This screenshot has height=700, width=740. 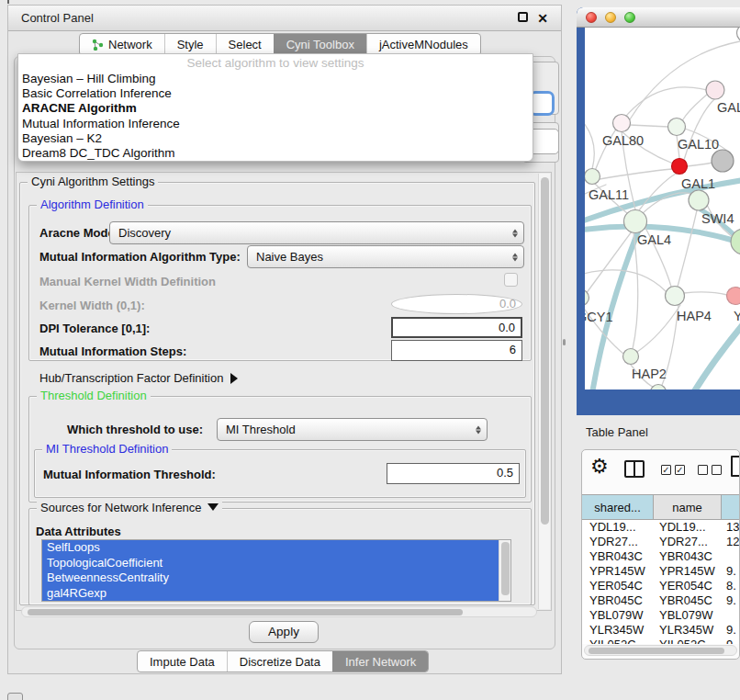 What do you see at coordinates (275, 108) in the screenshot?
I see `dropdown-item: ARACNE Algorithm` at bounding box center [275, 108].